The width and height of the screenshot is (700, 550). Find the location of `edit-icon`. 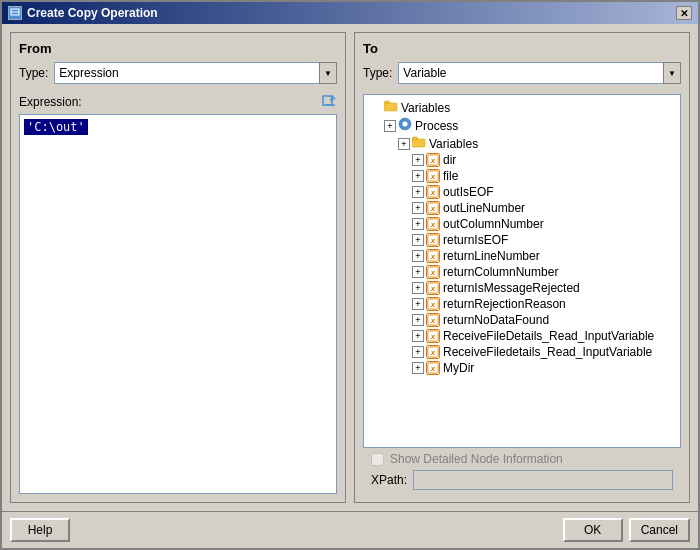

edit-icon is located at coordinates (329, 102).